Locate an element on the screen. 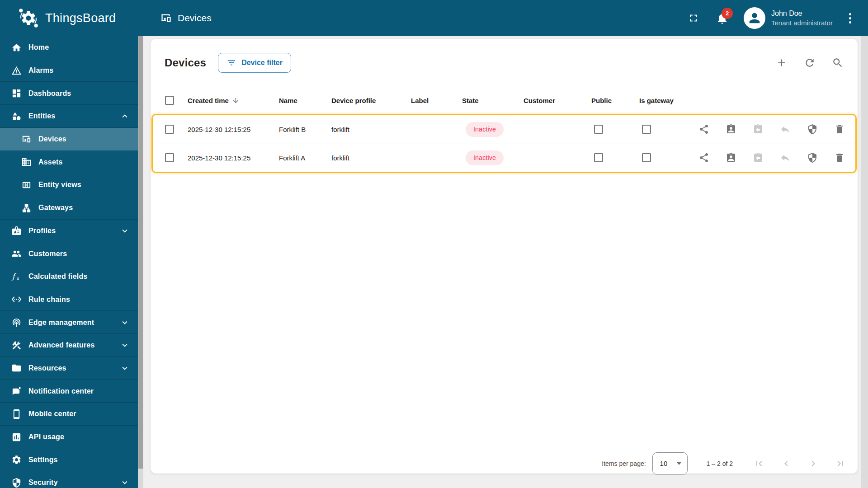  fullscreen-icon is located at coordinates (693, 18).